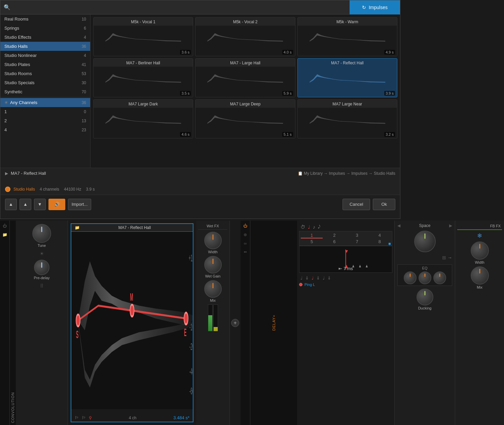 Image resolution: width=504 pixels, height=425 pixels. Describe the element at coordinates (356, 204) in the screenshot. I see `cancel-button: Cancel` at that location.